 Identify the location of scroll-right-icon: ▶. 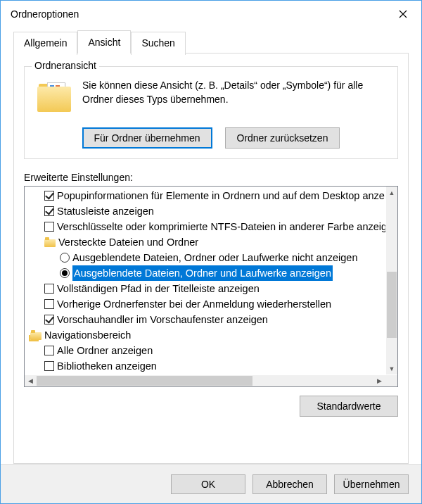
(380, 381).